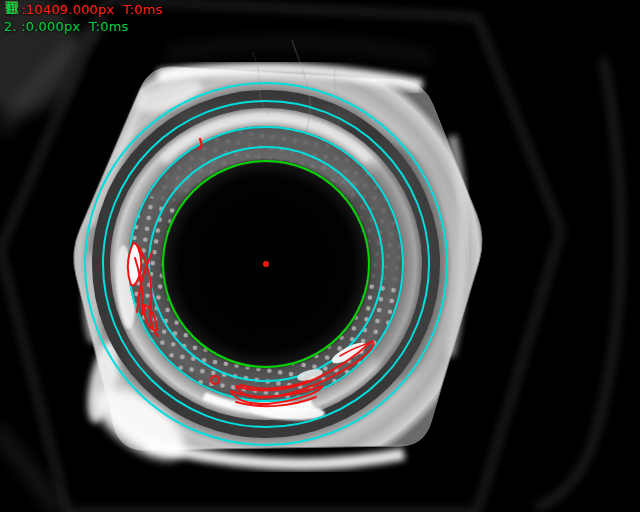  I want to click on readout-area-2: 2. :0.000px T:0ms, so click(83, 26).